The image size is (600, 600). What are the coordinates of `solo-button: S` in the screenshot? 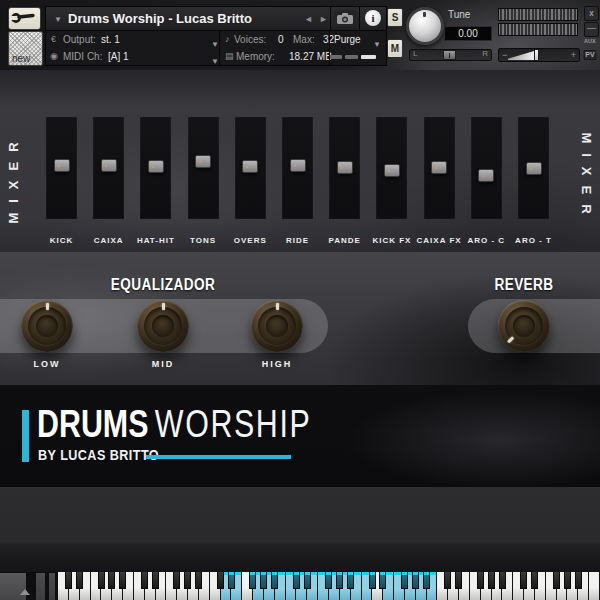 It's located at (395, 18).